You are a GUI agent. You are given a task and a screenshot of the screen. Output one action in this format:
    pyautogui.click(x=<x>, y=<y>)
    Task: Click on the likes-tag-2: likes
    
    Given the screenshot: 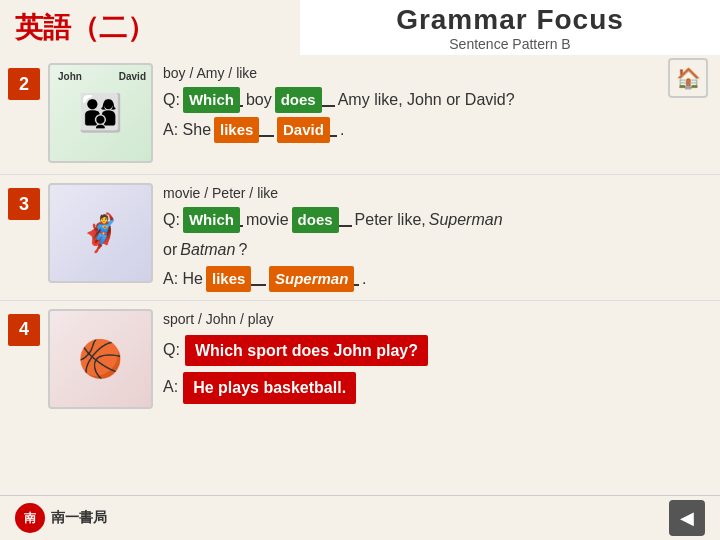 What is the action you would take?
    pyautogui.click(x=236, y=130)
    